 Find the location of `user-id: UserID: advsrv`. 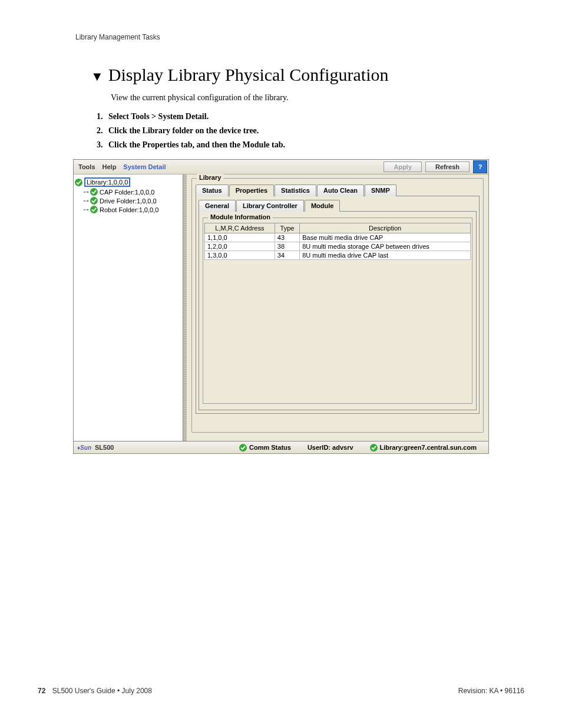

user-id: UserID: advsrv is located at coordinates (330, 447).